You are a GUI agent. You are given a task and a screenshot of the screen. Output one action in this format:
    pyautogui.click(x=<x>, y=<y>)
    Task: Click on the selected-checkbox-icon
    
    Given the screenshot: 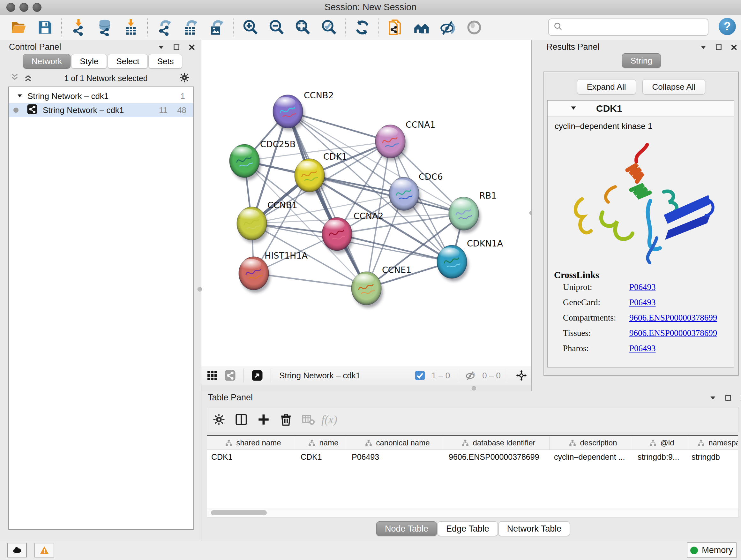 What is the action you would take?
    pyautogui.click(x=420, y=375)
    